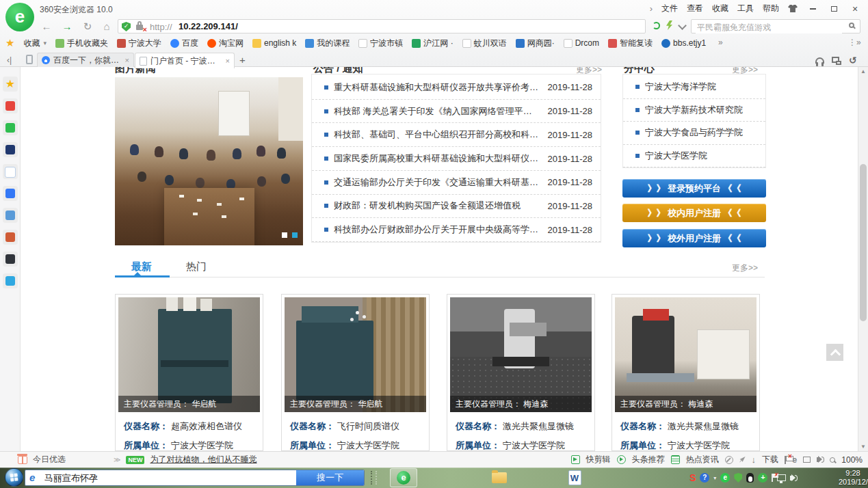  I want to click on tray-health-icon: +, so click(763, 478).